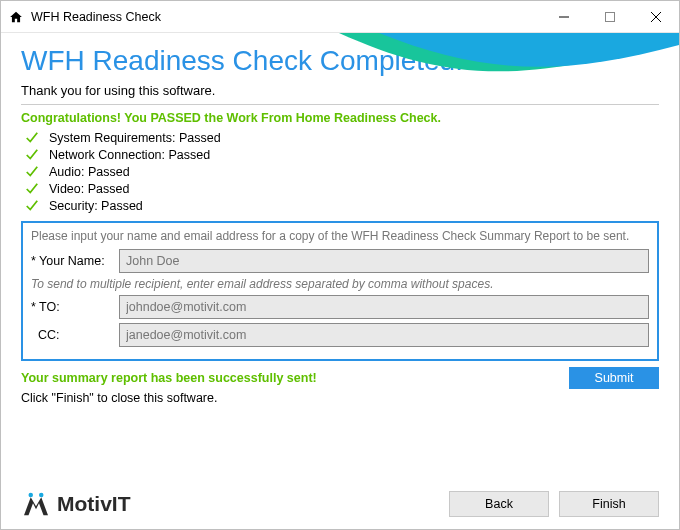 The image size is (680, 530). I want to click on check-audio: Audio: Passed, so click(342, 172).